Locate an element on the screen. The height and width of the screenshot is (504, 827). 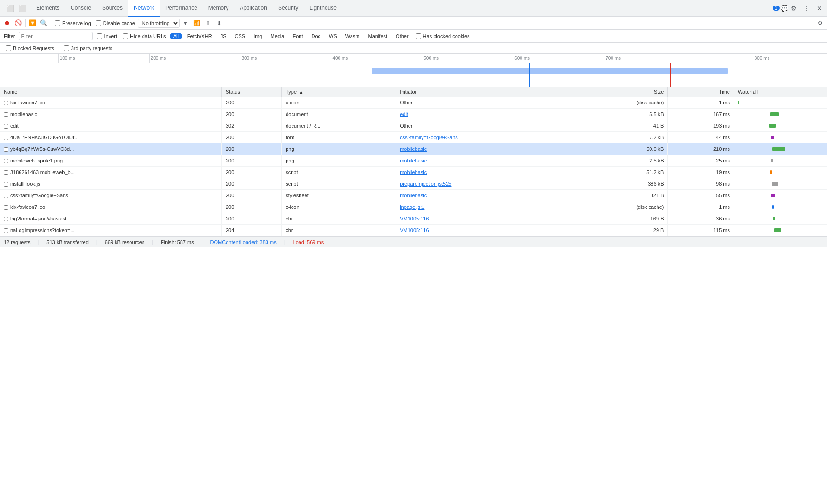
initiator-link: css?family=Google+Sans is located at coordinates (429, 137).